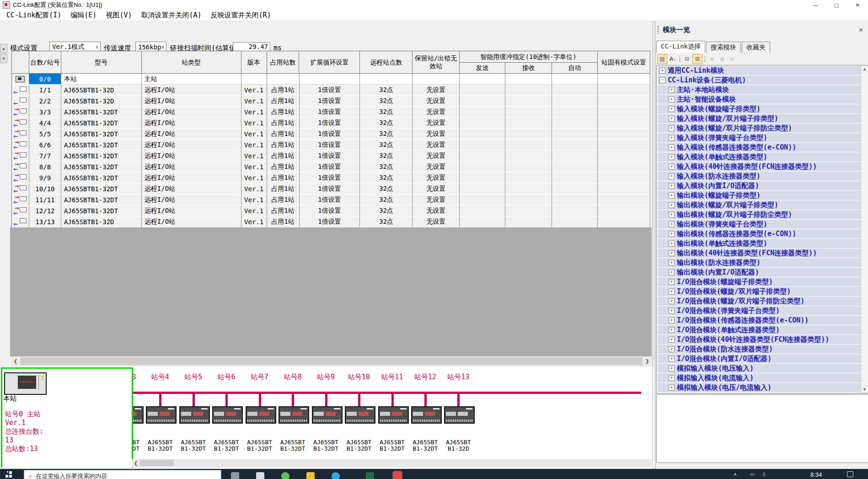 The height and width of the screenshot is (479, 868). I want to click on tree-item-0: +通用CC-Link模块, so click(759, 70).